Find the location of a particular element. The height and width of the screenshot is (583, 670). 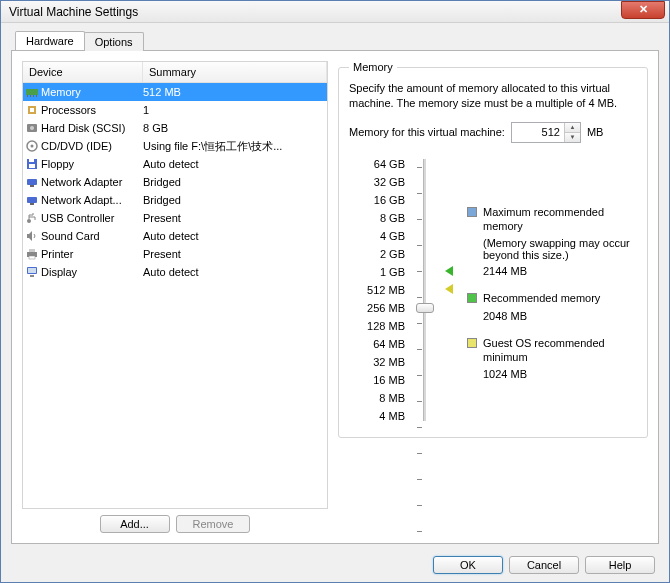

floppy-icon is located at coordinates (32, 164).